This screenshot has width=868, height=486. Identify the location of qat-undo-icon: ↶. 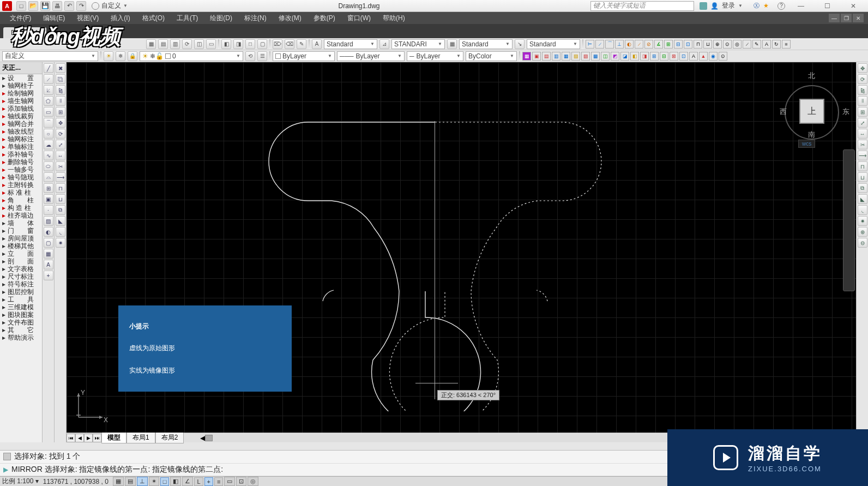
(69, 6).